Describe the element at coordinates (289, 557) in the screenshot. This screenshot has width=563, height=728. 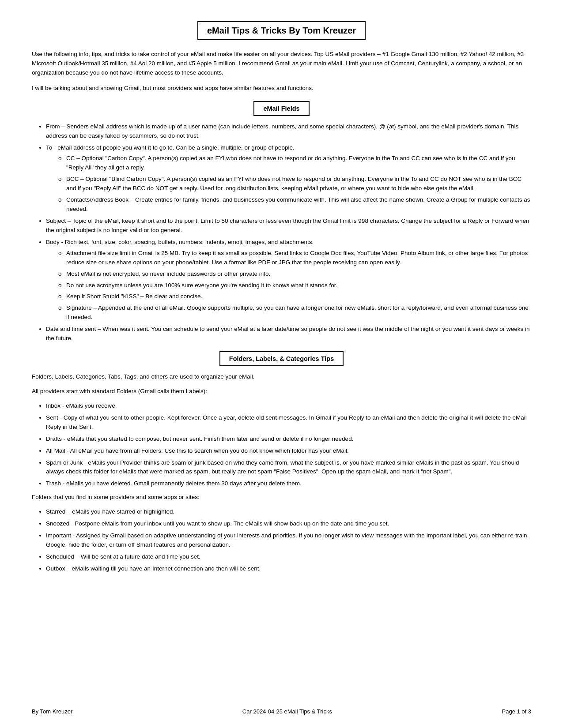
I see `list-item-scheduled: Scheduled – Will be sent at a future dat…` at that location.